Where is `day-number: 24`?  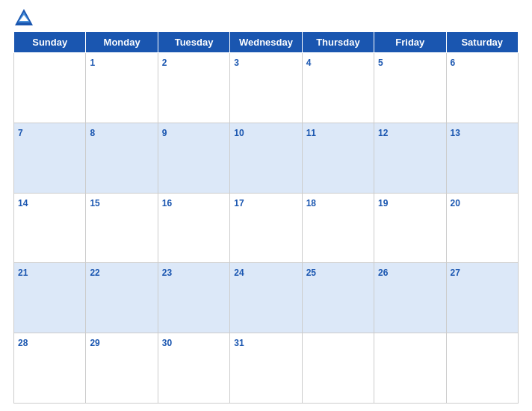 day-number: 24 is located at coordinates (239, 273).